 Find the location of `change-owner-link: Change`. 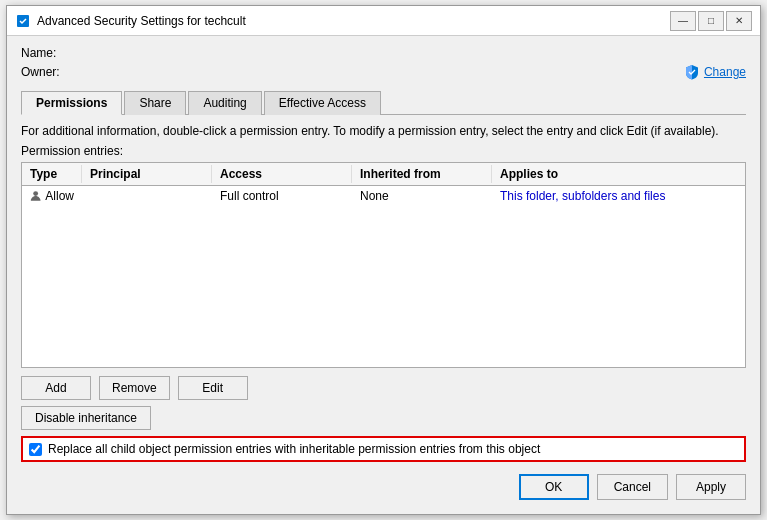

change-owner-link: Change is located at coordinates (715, 72).